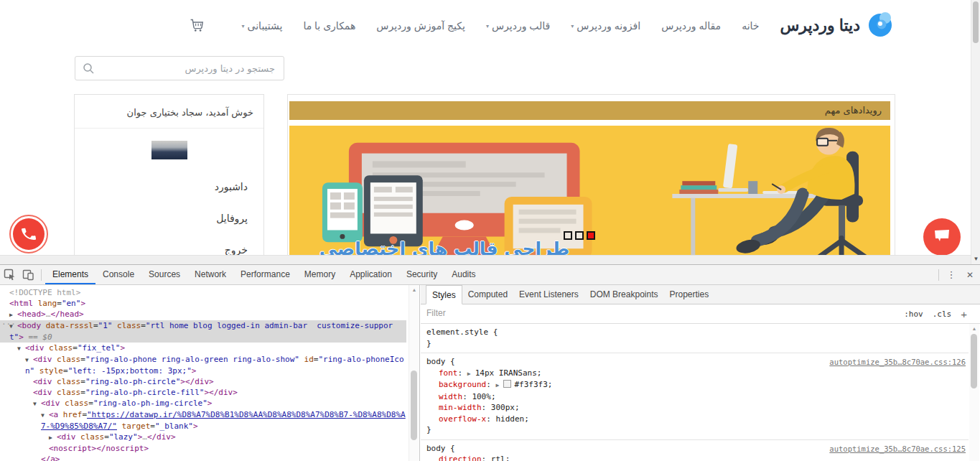  Describe the element at coordinates (879, 26) in the screenshot. I see `site-logo-icon` at that location.